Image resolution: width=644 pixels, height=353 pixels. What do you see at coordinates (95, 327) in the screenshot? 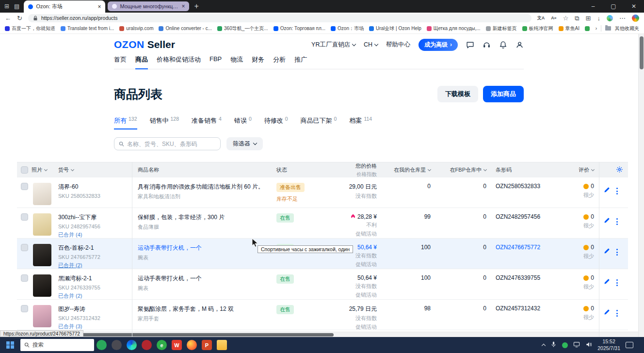
I see `merged-link: 已合并 (3)` at bounding box center [95, 327].